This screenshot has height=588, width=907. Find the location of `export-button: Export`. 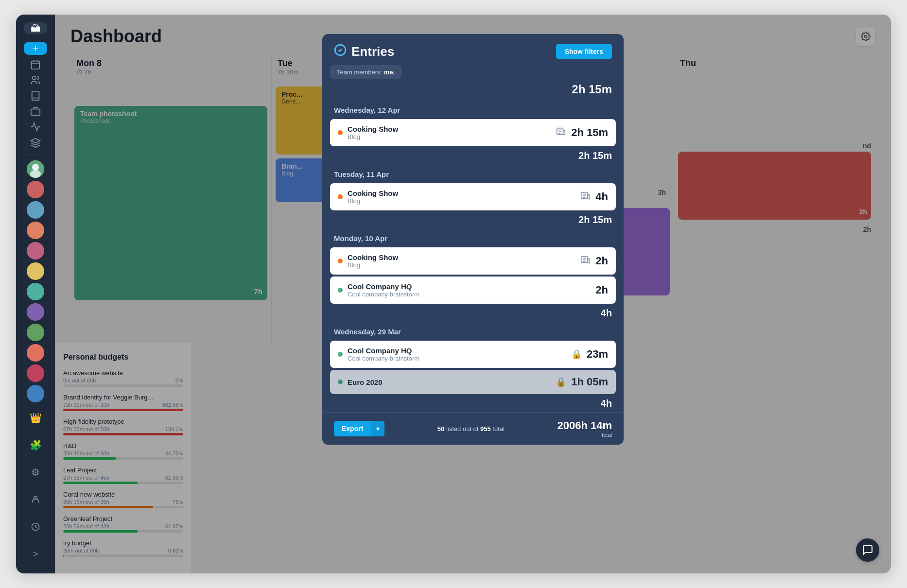

export-button: Export is located at coordinates (352, 429).